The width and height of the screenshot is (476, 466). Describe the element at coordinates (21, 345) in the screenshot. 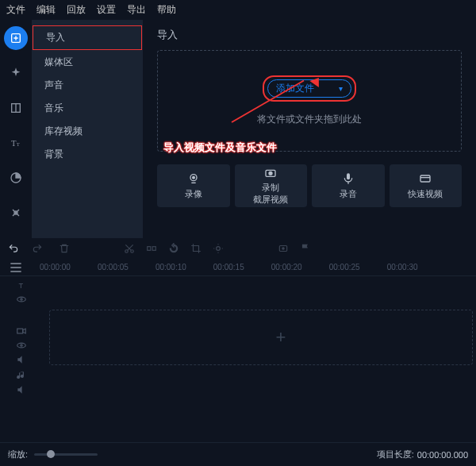

I see `track-video-label` at that location.